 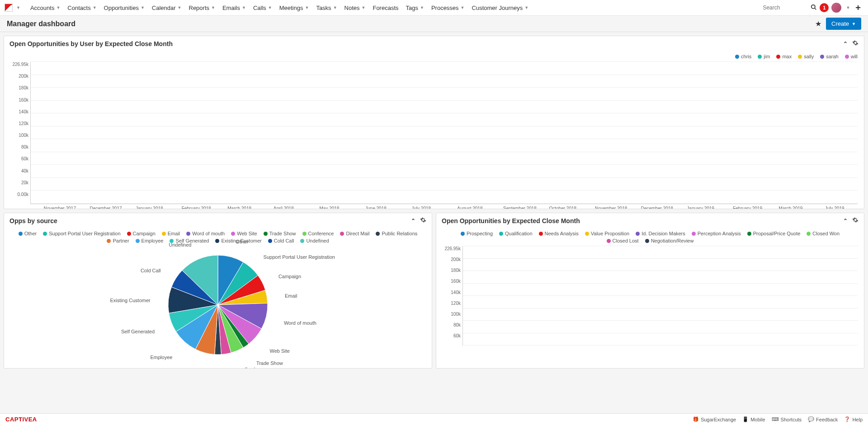 I want to click on legend-item: Undefined, so click(x=315, y=241).